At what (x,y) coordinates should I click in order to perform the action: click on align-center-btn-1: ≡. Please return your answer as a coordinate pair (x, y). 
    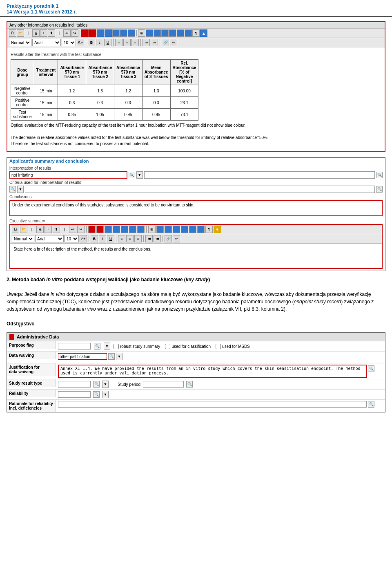
    Looking at the image, I should click on (127, 43).